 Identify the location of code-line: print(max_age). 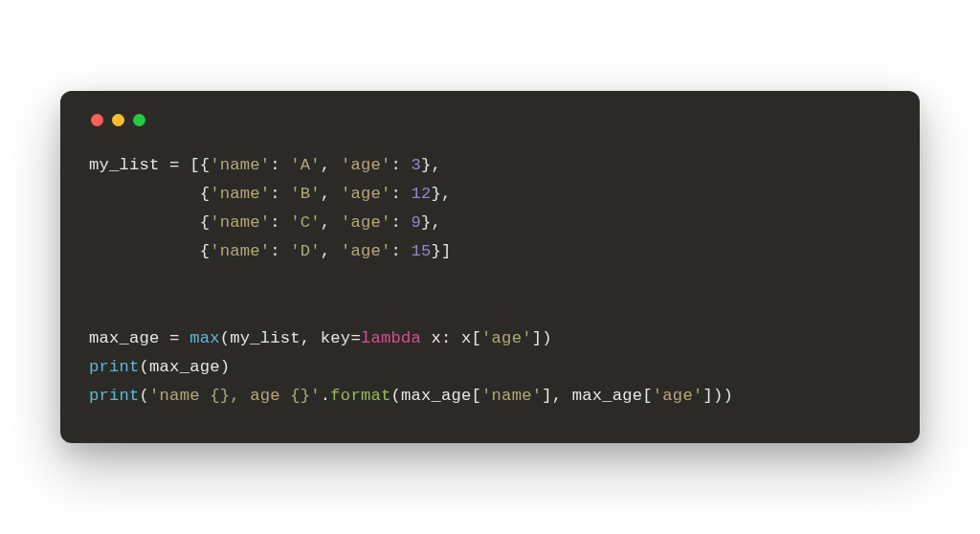
(159, 367).